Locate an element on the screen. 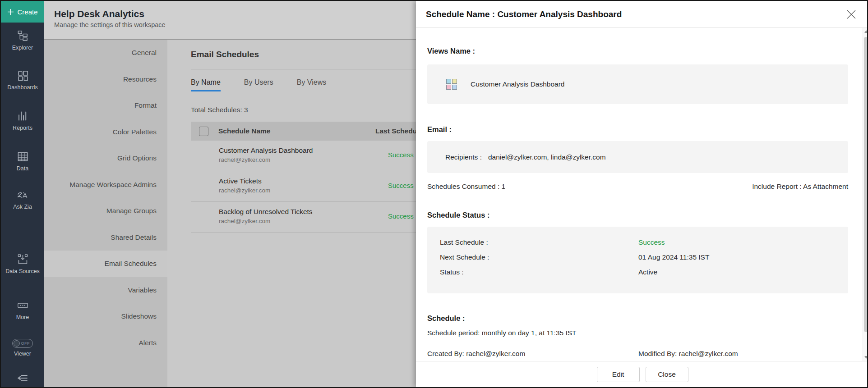  viewer-toggle-knob is located at coordinates (17, 343).